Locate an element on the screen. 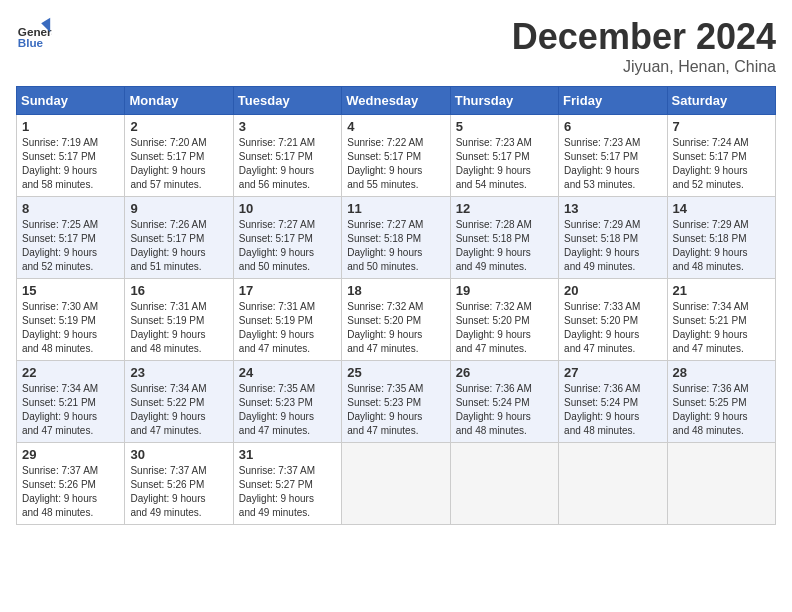 This screenshot has width=792, height=612. day-info: Sunrise: 7:35 AM Sunset: 5:23 PM Dayligh… is located at coordinates (288, 410).